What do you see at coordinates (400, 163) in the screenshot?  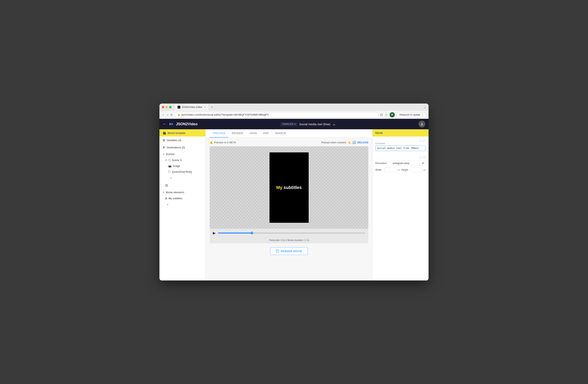 I see `resolution-row: Resolution instagram-story` at bounding box center [400, 163].